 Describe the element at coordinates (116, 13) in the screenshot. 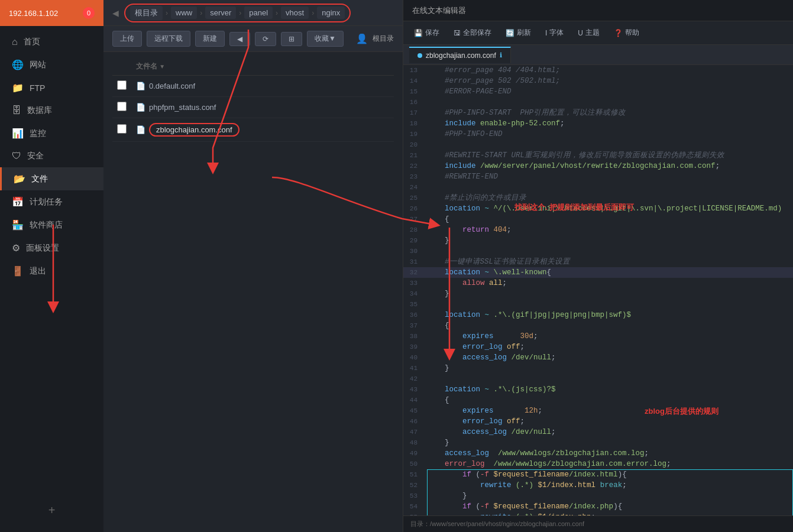

I see `breadcrumb-back-icon: ◀` at that location.